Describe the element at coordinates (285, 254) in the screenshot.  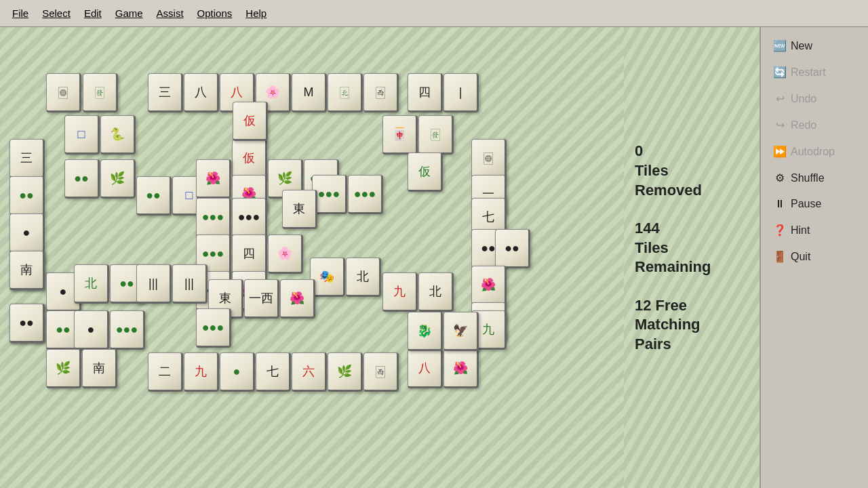
I see `tile: 🌸` at that location.